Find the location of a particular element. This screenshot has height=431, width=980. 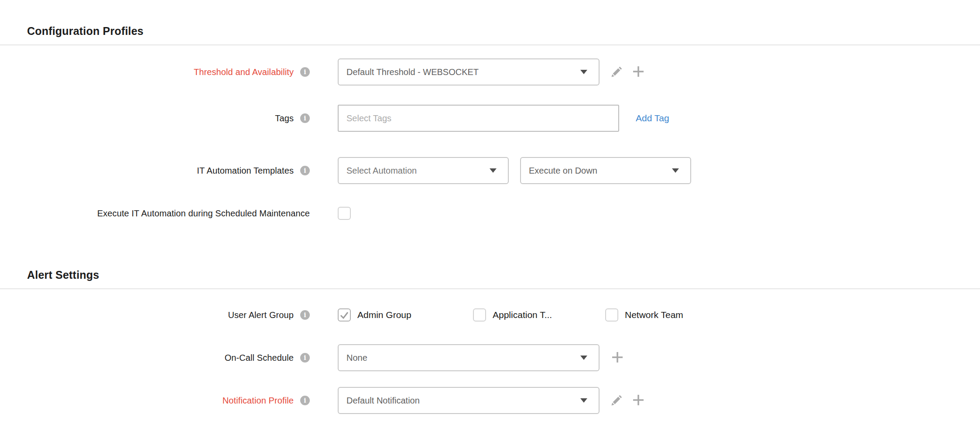

section-title-configuration-profiles: Configuration Profiles is located at coordinates (504, 19).